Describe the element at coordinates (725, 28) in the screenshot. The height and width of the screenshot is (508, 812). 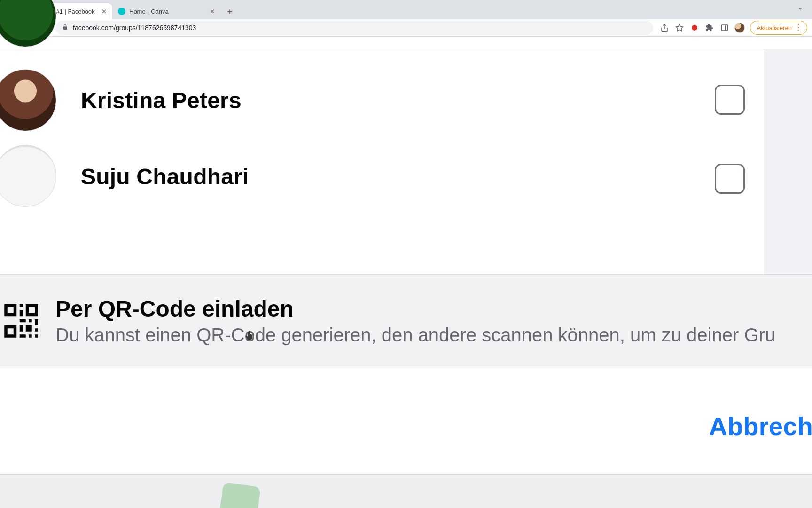
I see `side-panel-button` at that location.